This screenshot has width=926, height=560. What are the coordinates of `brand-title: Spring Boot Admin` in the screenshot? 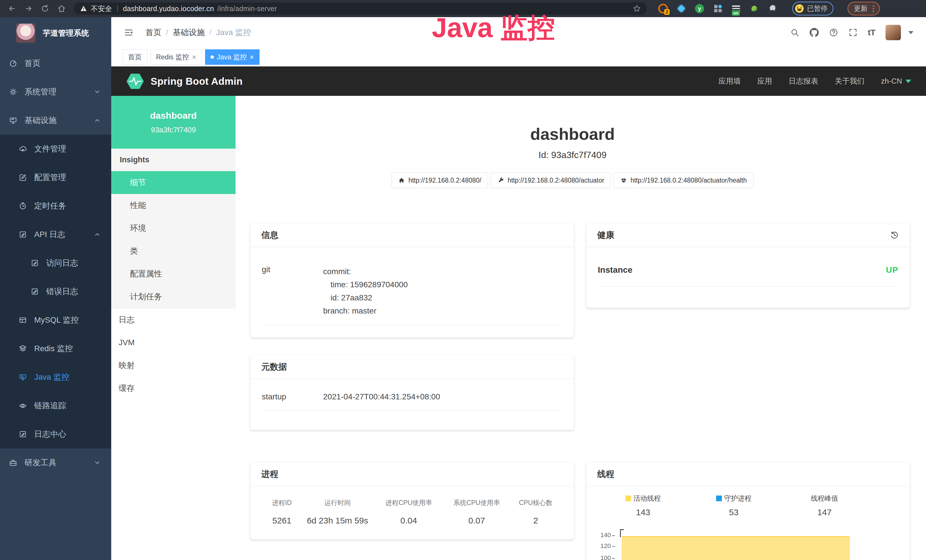 It's located at (197, 81).